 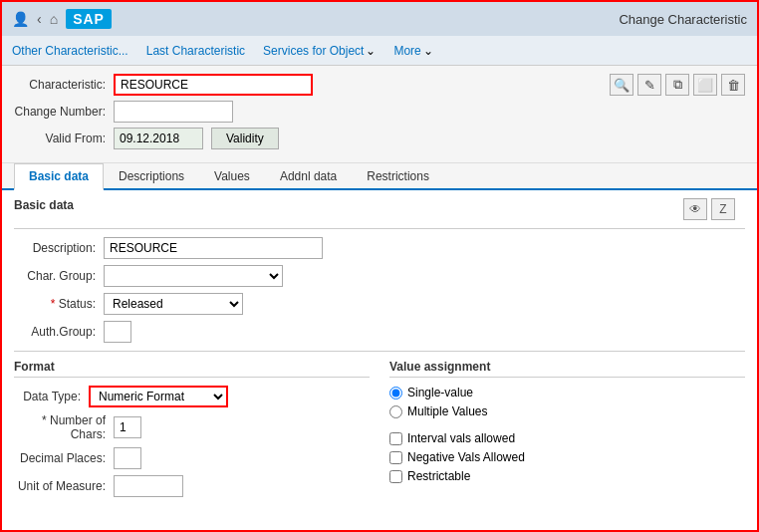 I want to click on data-type-label: Data Type:, so click(x=52, y=397).